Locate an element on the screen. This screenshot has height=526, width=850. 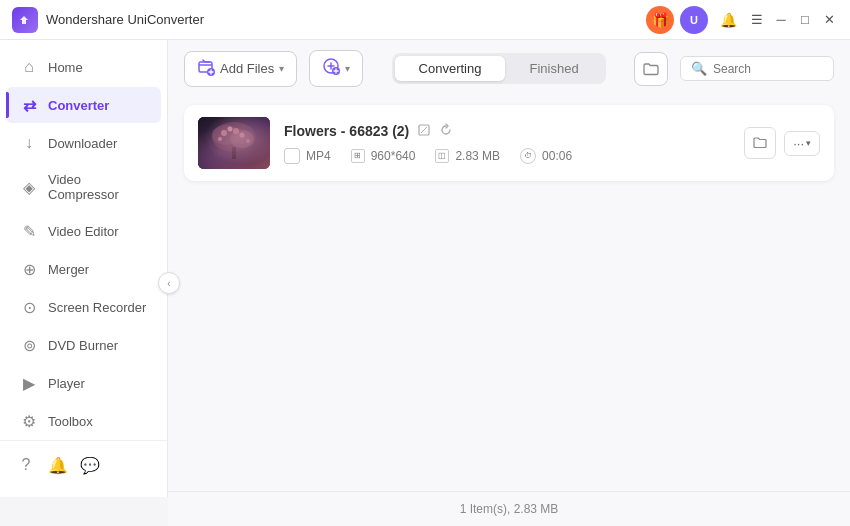
file-size: ◫ 2.83 MB is located at coordinates (468, 156).